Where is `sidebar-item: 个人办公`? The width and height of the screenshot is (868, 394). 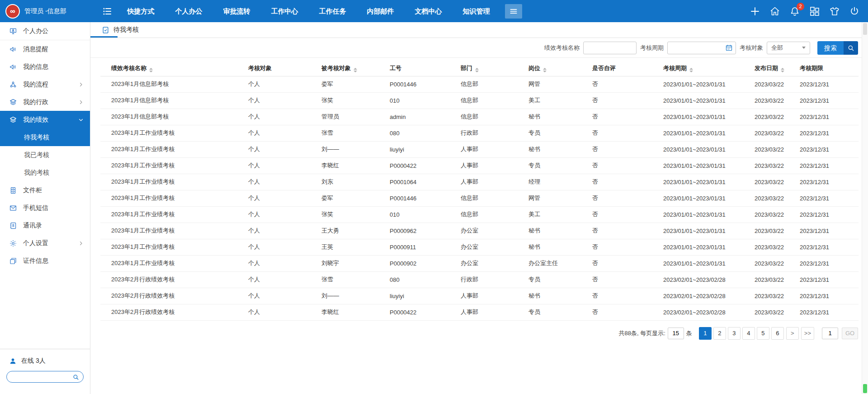 sidebar-item: 个人办公 is located at coordinates (45, 31).